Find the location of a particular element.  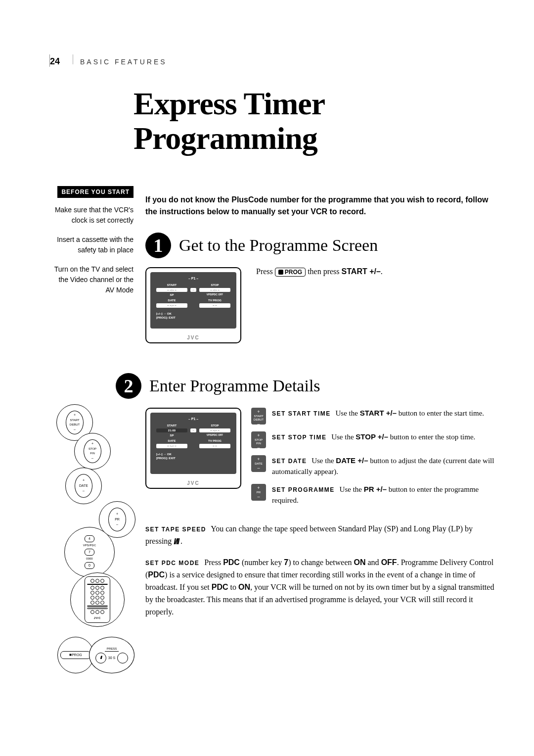

osd2-date-val: – –.– – is located at coordinates (172, 446).